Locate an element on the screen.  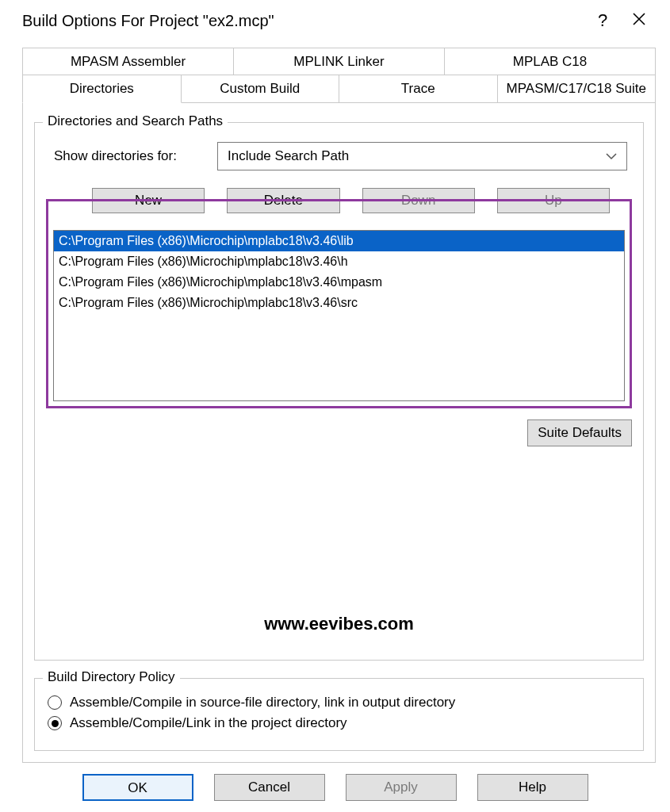
close-icon is located at coordinates (639, 21).